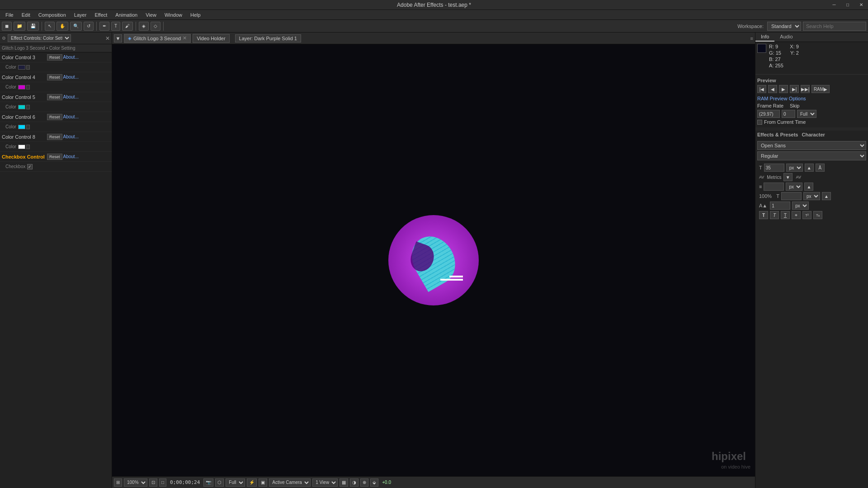  I want to click on transparency-btn: ▣, so click(263, 483).